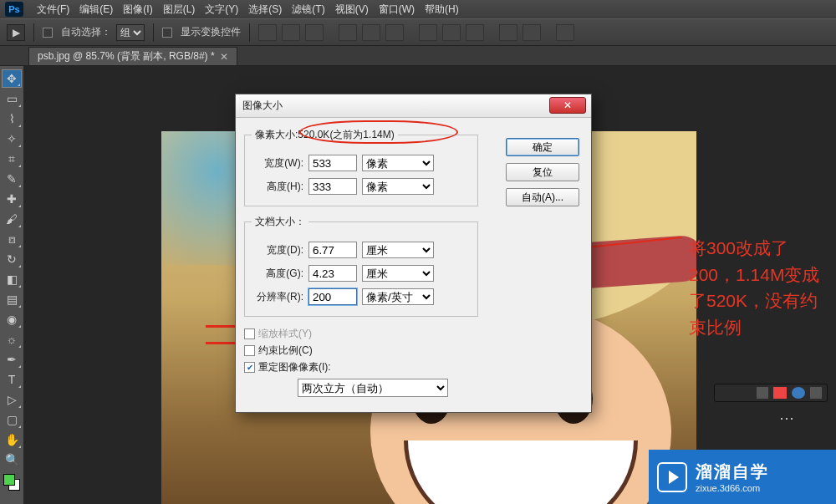  What do you see at coordinates (291, 33) in the screenshot?
I see `align-center-h-icon` at bounding box center [291, 33].